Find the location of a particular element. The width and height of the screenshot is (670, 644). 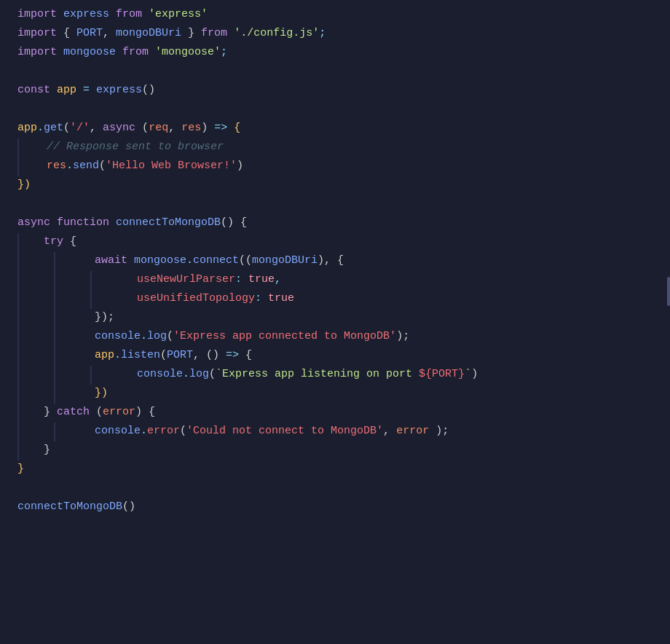

code-line-13: try { is located at coordinates (335, 243).